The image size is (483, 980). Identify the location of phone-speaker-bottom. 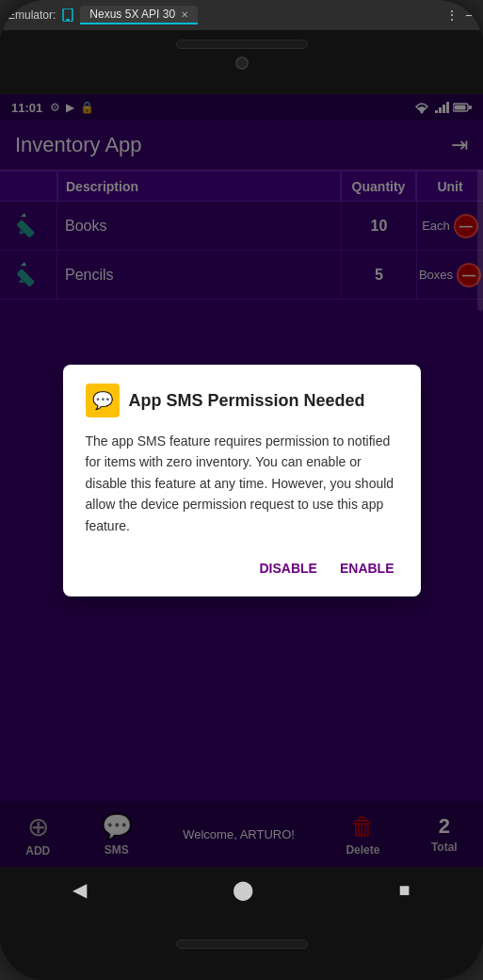
(242, 944).